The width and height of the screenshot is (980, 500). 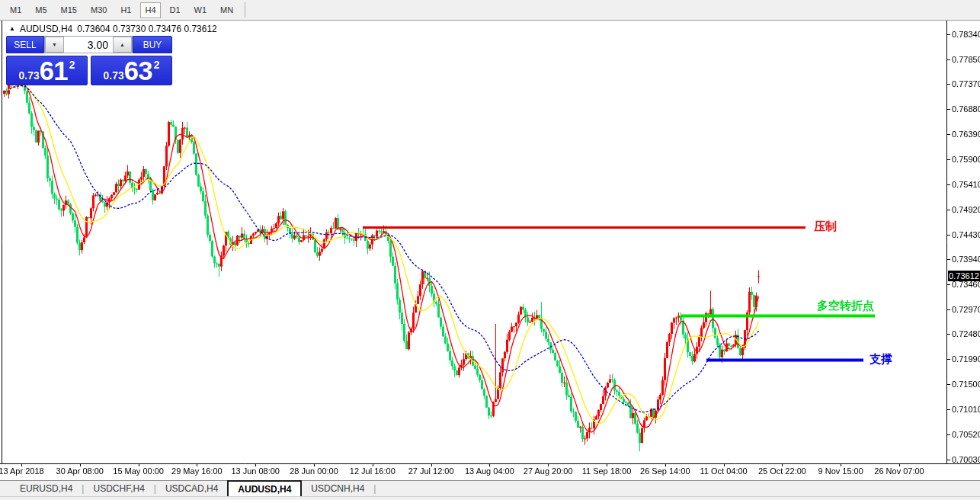 I want to click on y-axis-tick-label: 0.74920, so click(x=966, y=210).